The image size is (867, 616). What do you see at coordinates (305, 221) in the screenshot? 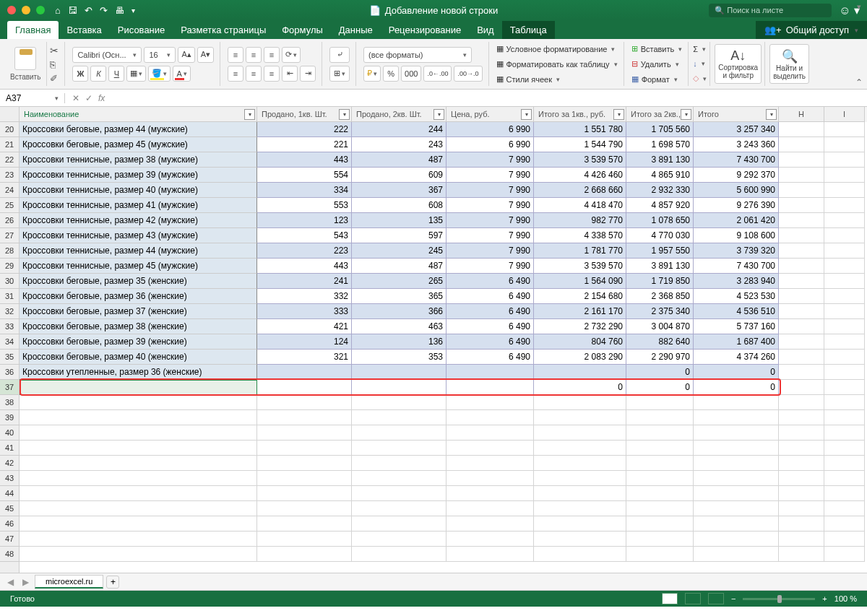
I see `cell: 123` at bounding box center [305, 221].